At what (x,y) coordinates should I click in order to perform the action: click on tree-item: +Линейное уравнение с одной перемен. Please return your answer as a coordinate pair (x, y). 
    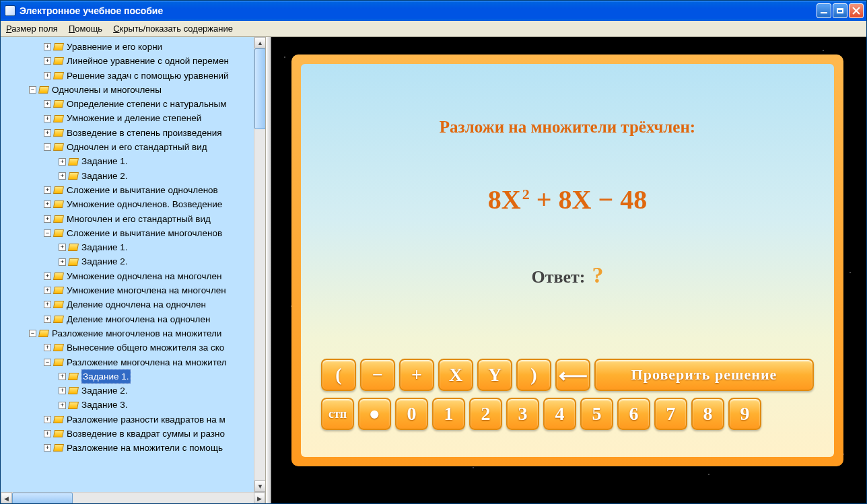
    Looking at the image, I should click on (133, 61).